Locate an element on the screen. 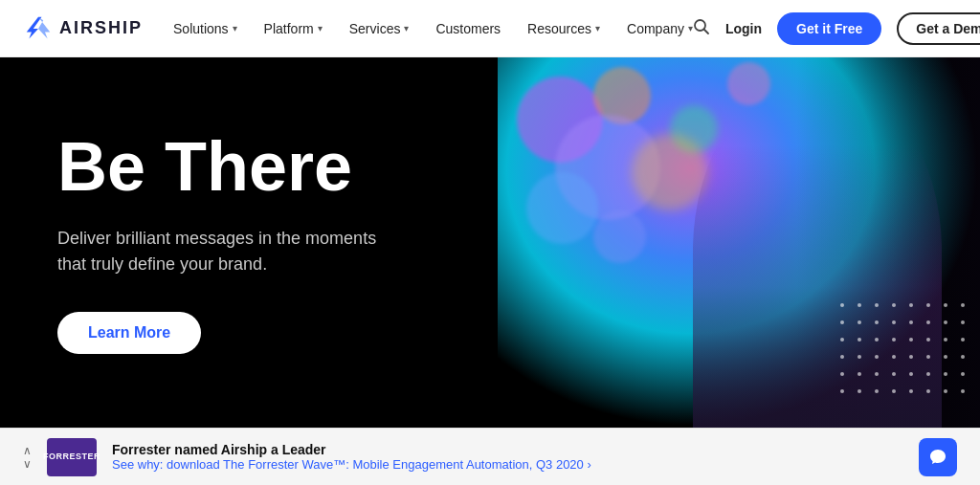  nav-resources: Resources ▾ is located at coordinates (564, 29).